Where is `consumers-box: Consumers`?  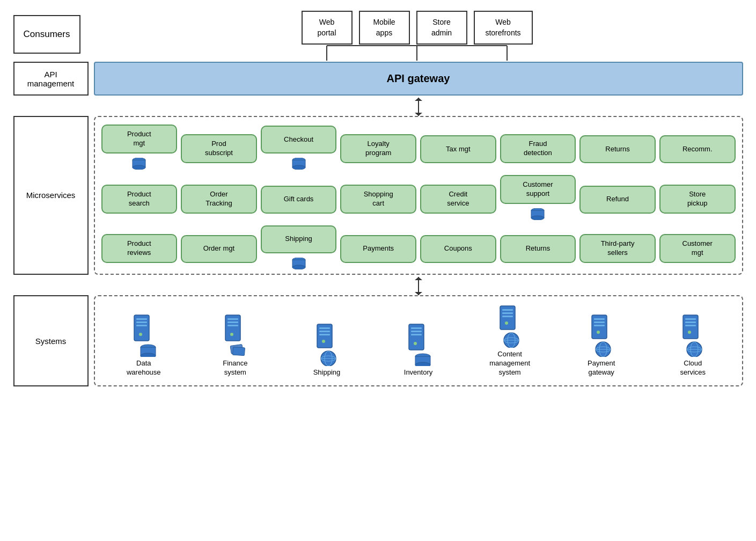
consumers-box: Consumers is located at coordinates (47, 34).